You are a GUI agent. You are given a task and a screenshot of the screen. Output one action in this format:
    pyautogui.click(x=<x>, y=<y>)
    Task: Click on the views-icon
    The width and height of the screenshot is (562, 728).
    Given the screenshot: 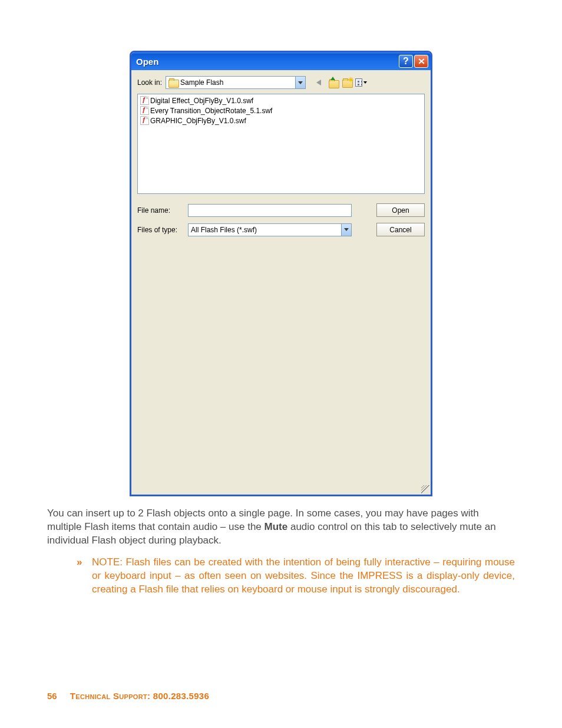 What is the action you would take?
    pyautogui.click(x=359, y=83)
    